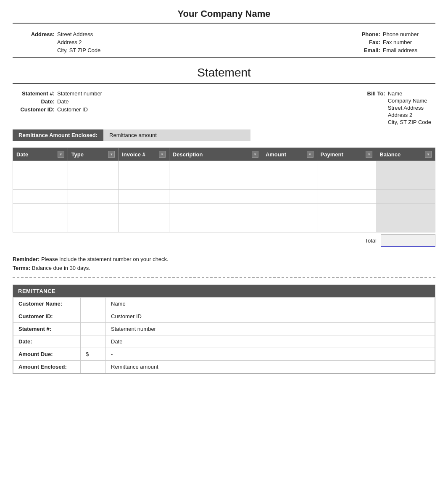 The image size is (448, 504). Describe the element at coordinates (162, 154) in the screenshot. I see `invoice-dropdown-icon: ▼` at that location.